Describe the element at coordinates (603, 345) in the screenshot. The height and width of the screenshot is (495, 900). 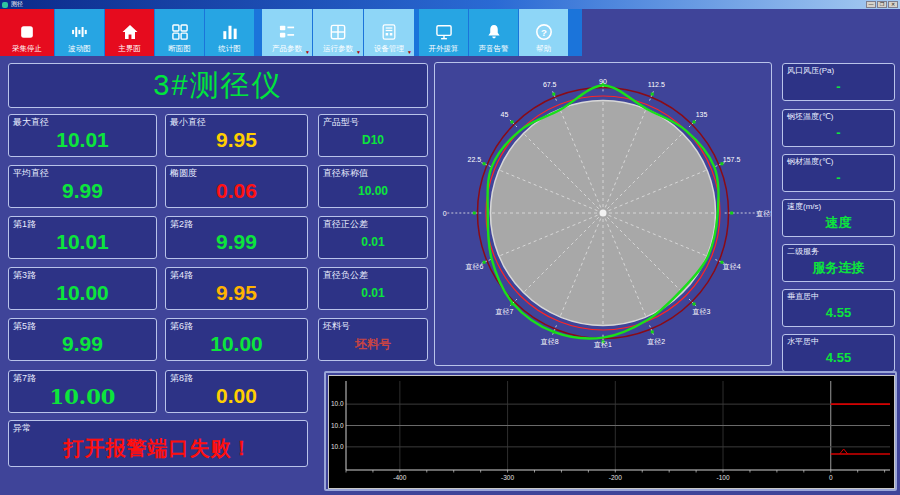
I see `angle-label: 直径1` at that location.